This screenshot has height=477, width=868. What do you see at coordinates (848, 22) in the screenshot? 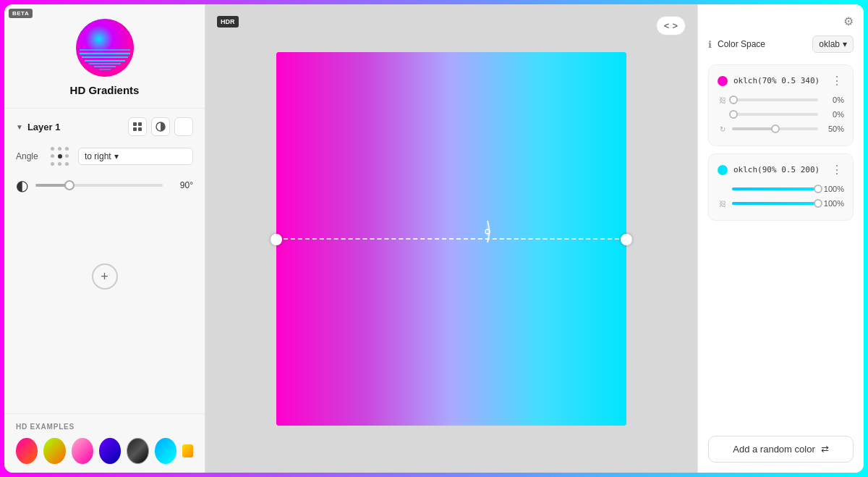
I see `gear-icon: ⚙` at bounding box center [848, 22].